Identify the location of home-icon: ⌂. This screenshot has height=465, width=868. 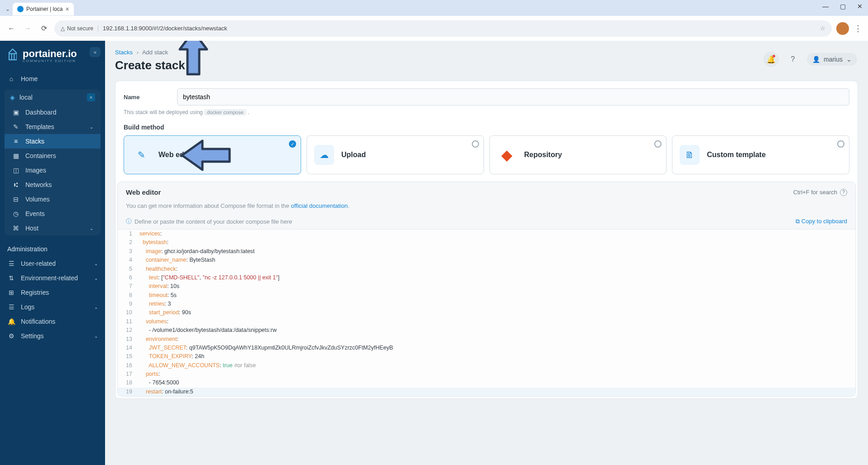
(11, 79).